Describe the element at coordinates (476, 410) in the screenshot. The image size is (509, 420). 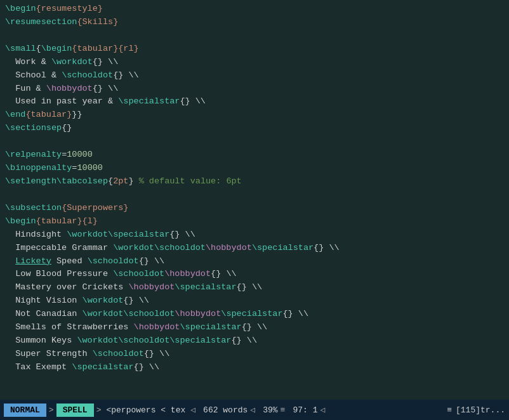
I see `right-info: ≡ [115]tr...` at that location.